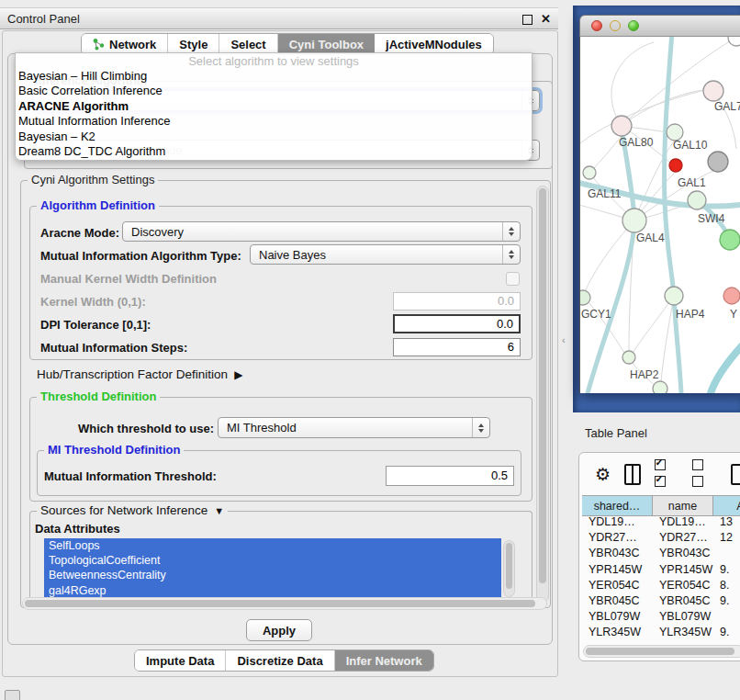  What do you see at coordinates (683, 570) in the screenshot?
I see `table-cell: YPR145W` at bounding box center [683, 570].